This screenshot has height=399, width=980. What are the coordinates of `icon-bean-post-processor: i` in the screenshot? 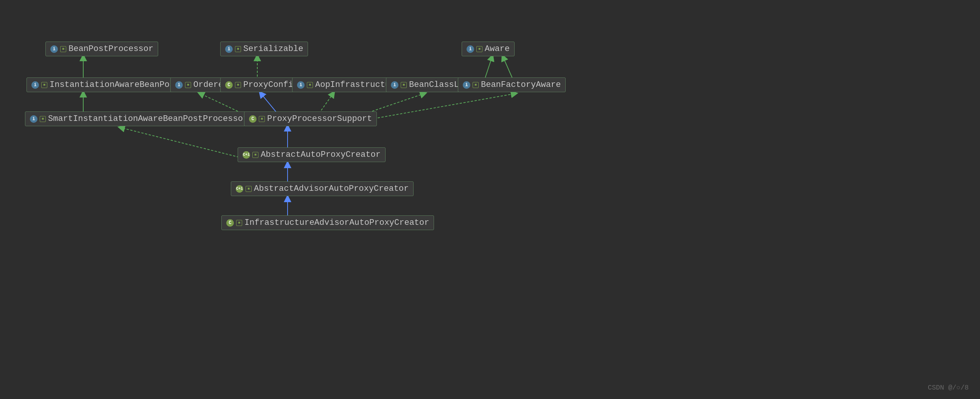 It's located at (54, 49).